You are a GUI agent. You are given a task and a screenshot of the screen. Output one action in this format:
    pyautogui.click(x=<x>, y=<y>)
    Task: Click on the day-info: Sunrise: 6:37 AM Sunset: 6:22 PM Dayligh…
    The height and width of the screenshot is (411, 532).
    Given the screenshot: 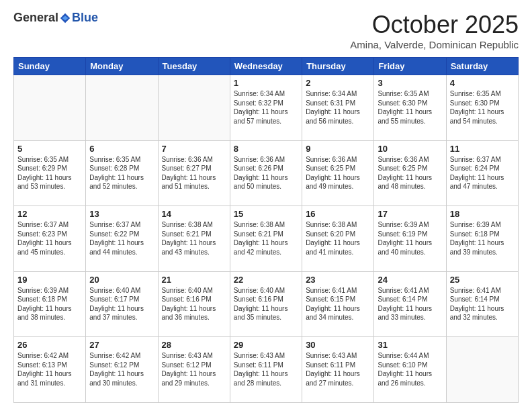 What is the action you would take?
    pyautogui.click(x=122, y=238)
    